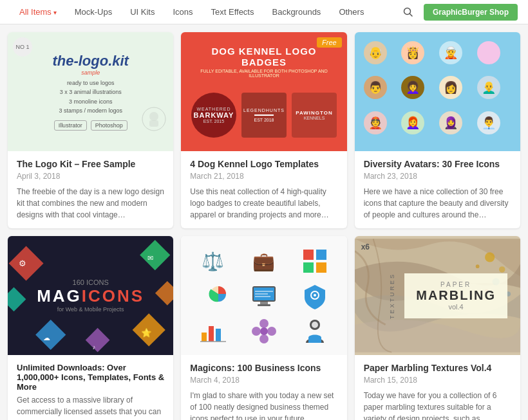  I want to click on magicons-title: MAGICONS, so click(90, 296).